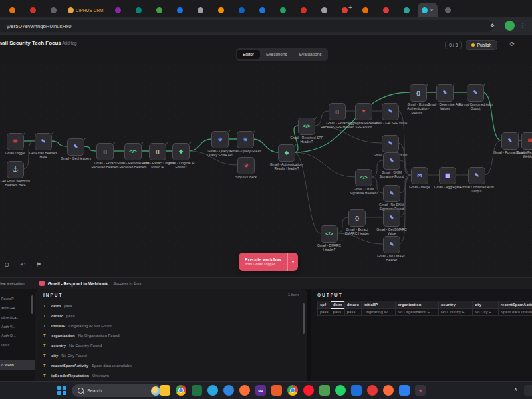  Describe the element at coordinates (12, 283) in the screenshot. I see `clear-execution-button: Clear execution` at that location.